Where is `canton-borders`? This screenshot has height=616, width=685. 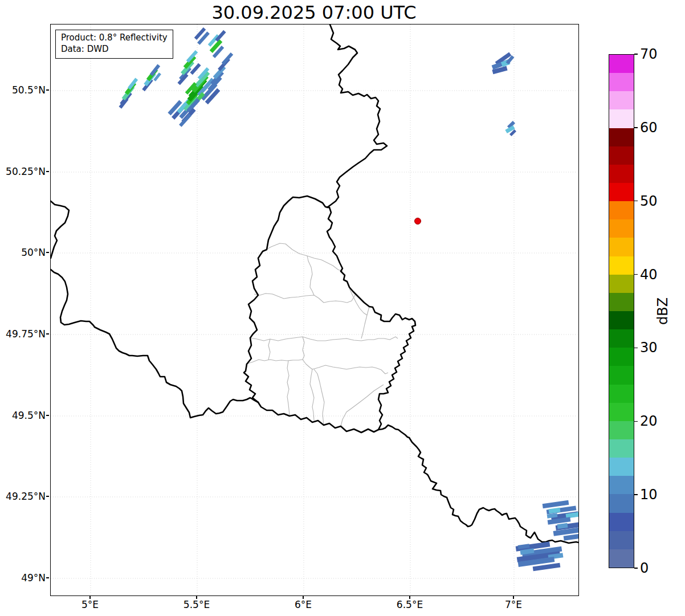
canton-borders is located at coordinates (321, 335).